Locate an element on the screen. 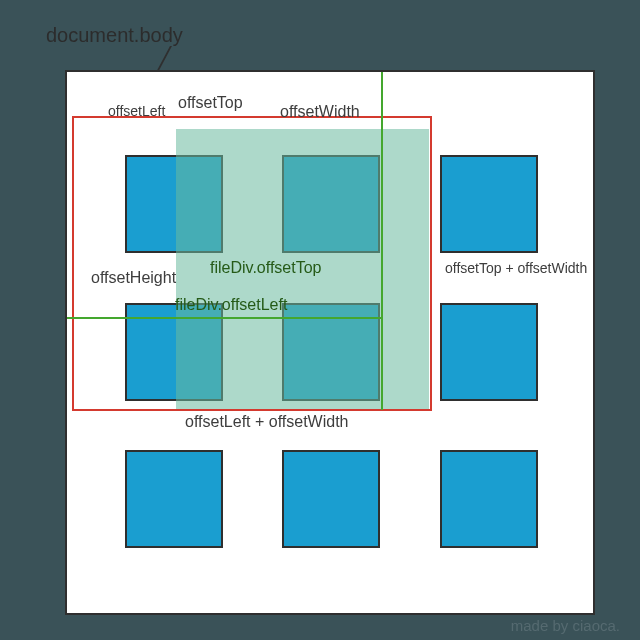 The height and width of the screenshot is (640, 640). label-offsettop-plus-offsetwidth: offsetTop + offsetWidth is located at coordinates (516, 268).